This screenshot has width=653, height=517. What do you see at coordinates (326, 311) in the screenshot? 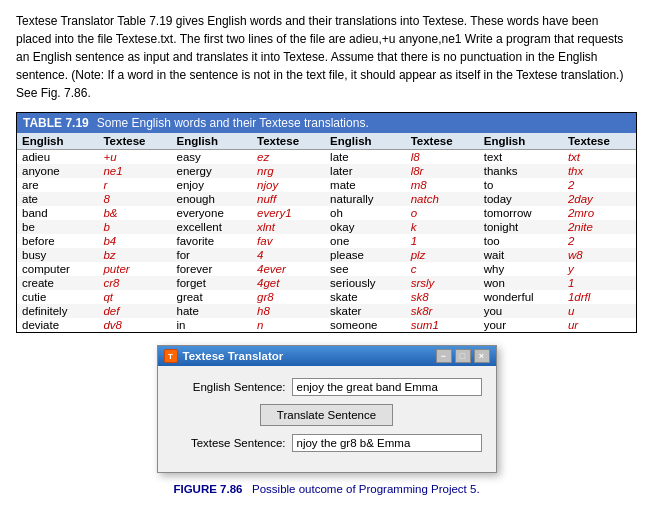
I see `table-row: definitelydefhateh8skatersk8ryouu` at bounding box center [326, 311].